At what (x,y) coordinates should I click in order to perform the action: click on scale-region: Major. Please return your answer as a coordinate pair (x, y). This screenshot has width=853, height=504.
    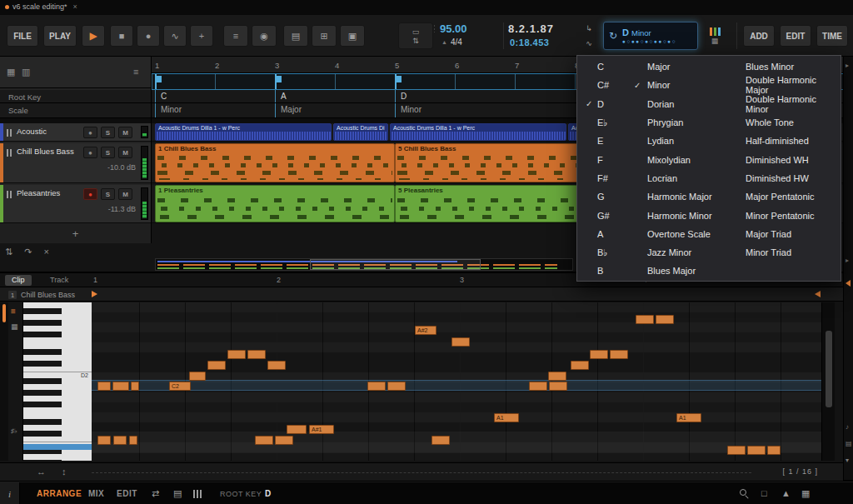
    Looking at the image, I should click on (335, 110).